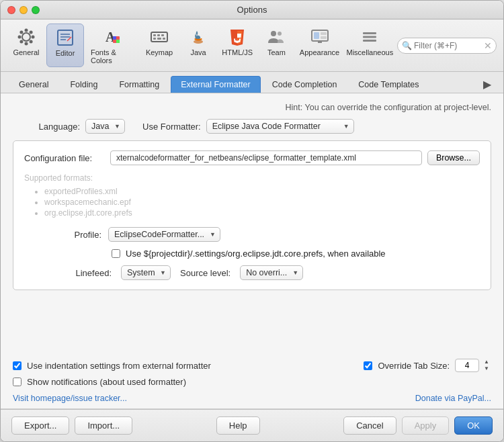 This screenshot has width=504, height=442. Describe the element at coordinates (253, 9) in the screenshot. I see `window-title: Options` at that location.